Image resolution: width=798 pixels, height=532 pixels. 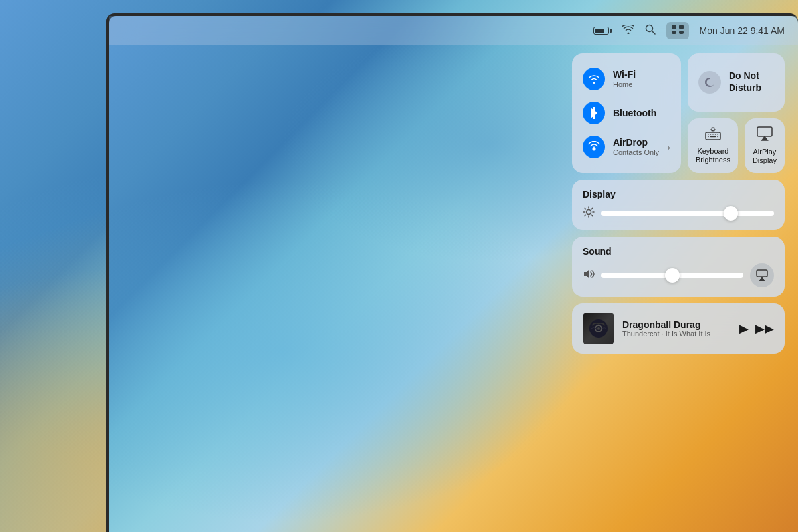 I want to click on brightness-slider, so click(x=688, y=213).